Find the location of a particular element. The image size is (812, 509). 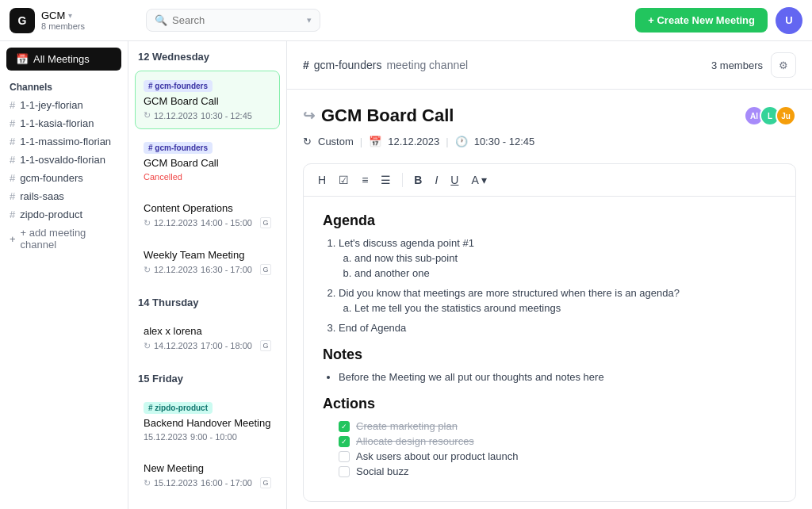

user-avatar: U is located at coordinates (789, 21).